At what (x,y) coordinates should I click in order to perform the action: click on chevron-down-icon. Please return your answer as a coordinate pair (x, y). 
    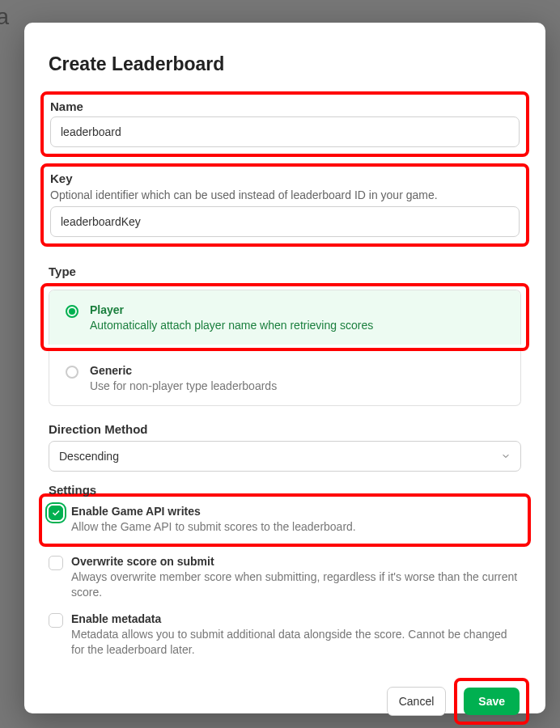
    Looking at the image, I should click on (506, 456).